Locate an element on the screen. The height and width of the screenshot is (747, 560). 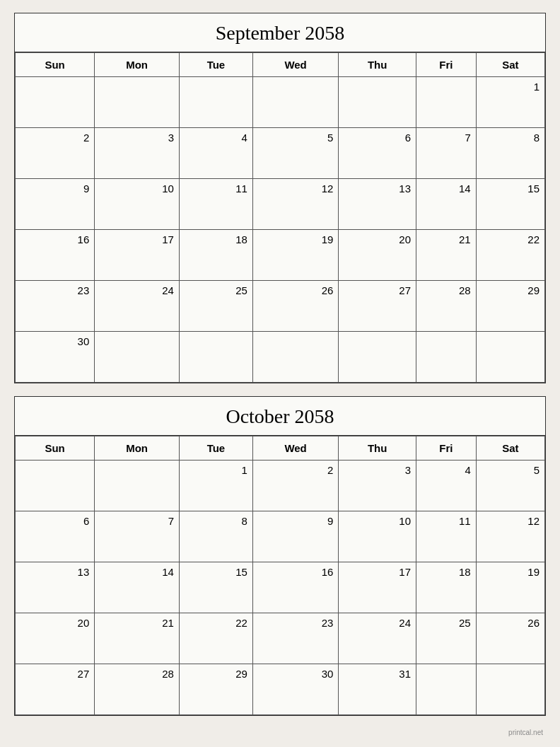
watermark: printcal.net is located at coordinates (280, 733).